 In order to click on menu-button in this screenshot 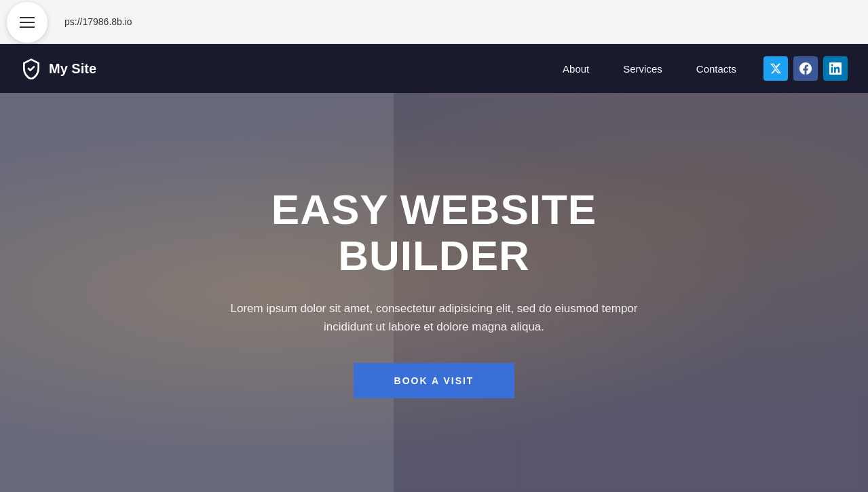, I will do `click(27, 22)`.